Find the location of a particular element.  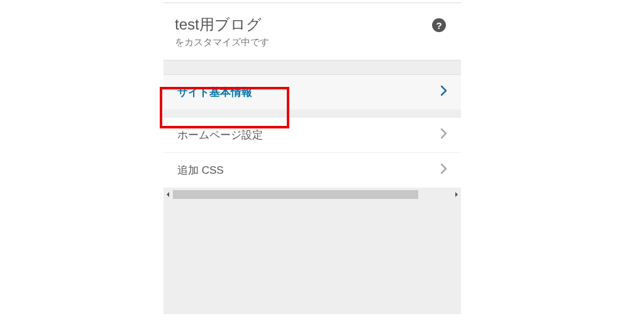

menu-item-label: ホームページ設定 is located at coordinates (309, 135).